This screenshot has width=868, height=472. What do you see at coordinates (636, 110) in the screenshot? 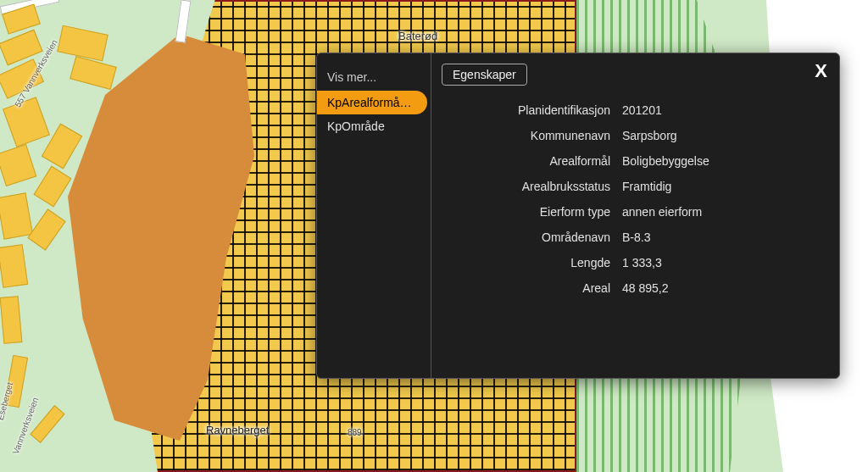
I see `table-row: Planidentifikasjon 201201` at bounding box center [636, 110].